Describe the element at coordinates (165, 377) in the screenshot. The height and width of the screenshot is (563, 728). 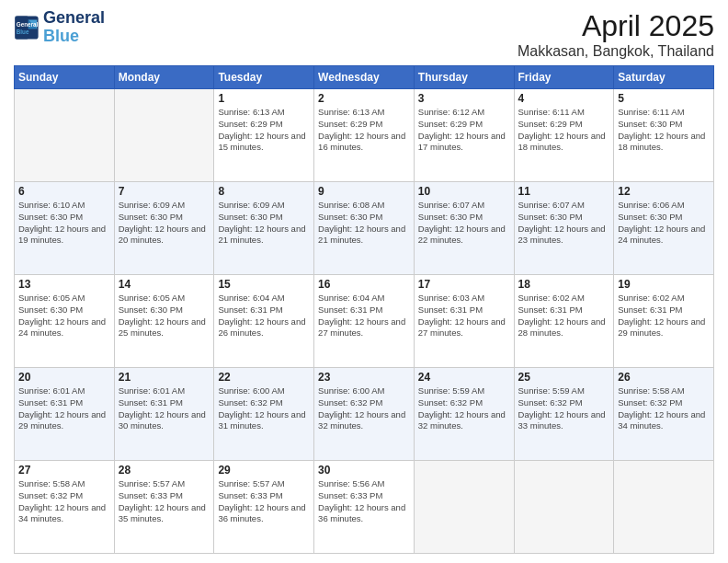
I see `day-number: 21` at that location.